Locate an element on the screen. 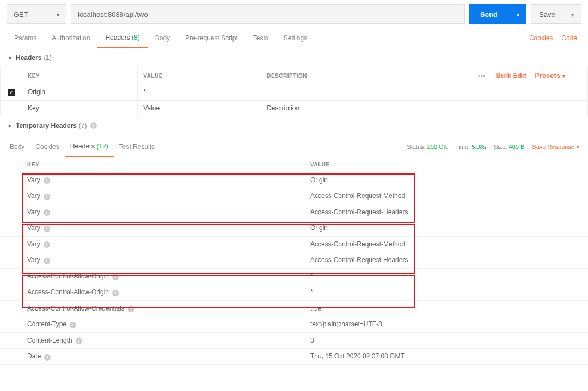 The width and height of the screenshot is (588, 391). checkbox-col-header is located at coordinates (11, 76).